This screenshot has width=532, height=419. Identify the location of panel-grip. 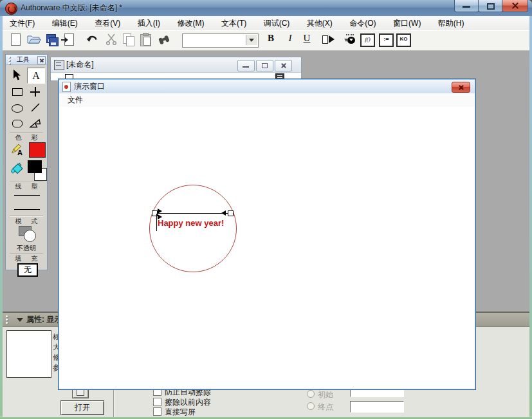
(6, 317).